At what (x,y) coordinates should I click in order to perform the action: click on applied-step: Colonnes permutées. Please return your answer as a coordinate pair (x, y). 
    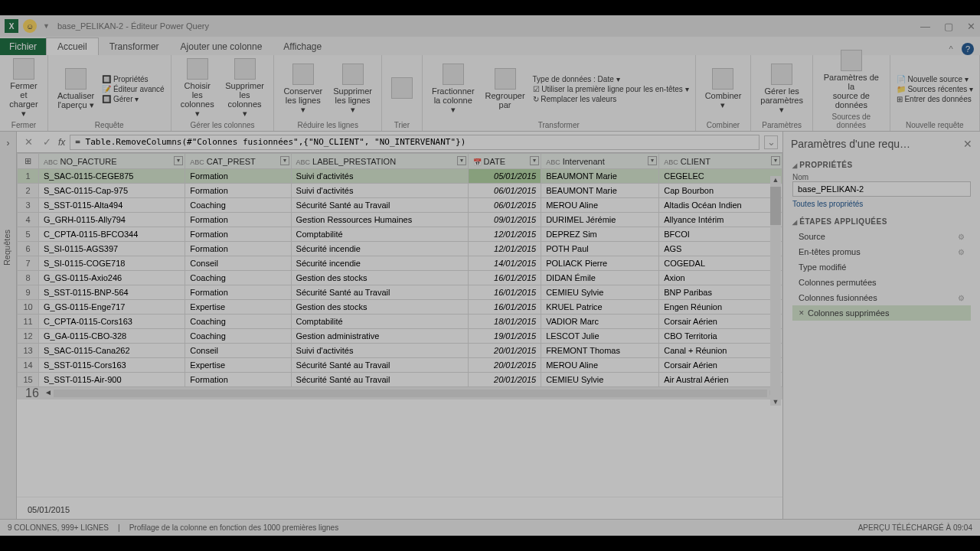
    Looking at the image, I should click on (882, 282).